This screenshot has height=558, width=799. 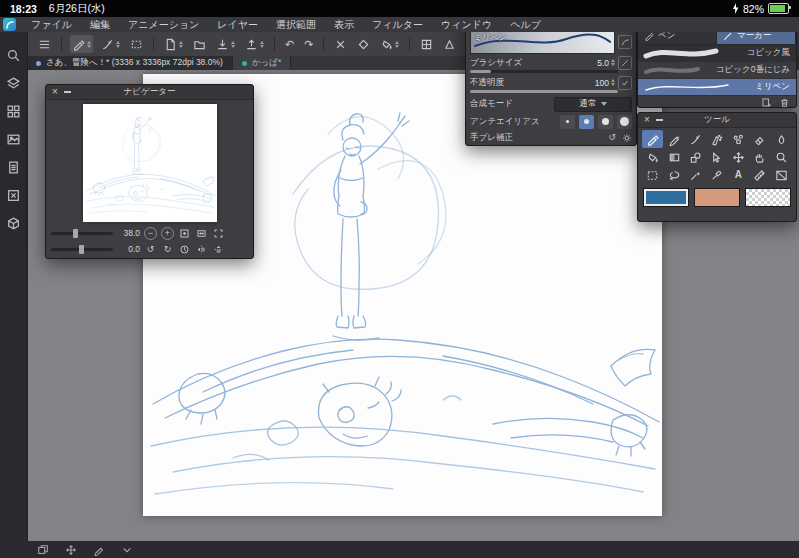 I want to click on bottom-edit-button, so click(x=99, y=550).